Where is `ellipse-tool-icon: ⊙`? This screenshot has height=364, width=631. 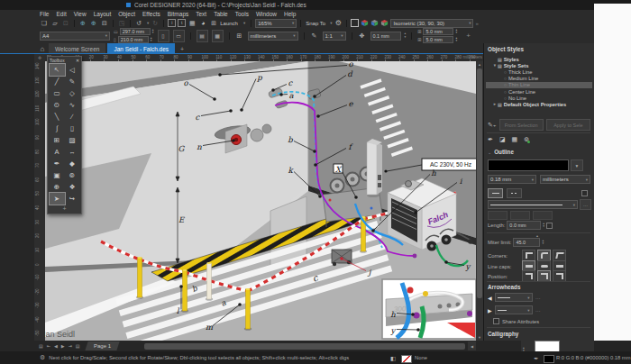 ellipse-tool-icon: ⊙ is located at coordinates (58, 105).